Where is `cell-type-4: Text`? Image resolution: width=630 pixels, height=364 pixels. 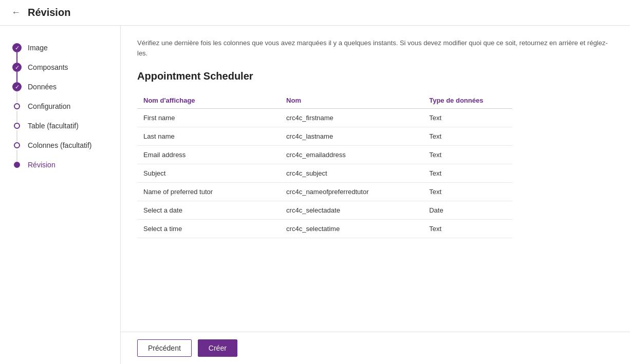 cell-type-4: Text is located at coordinates (468, 192).